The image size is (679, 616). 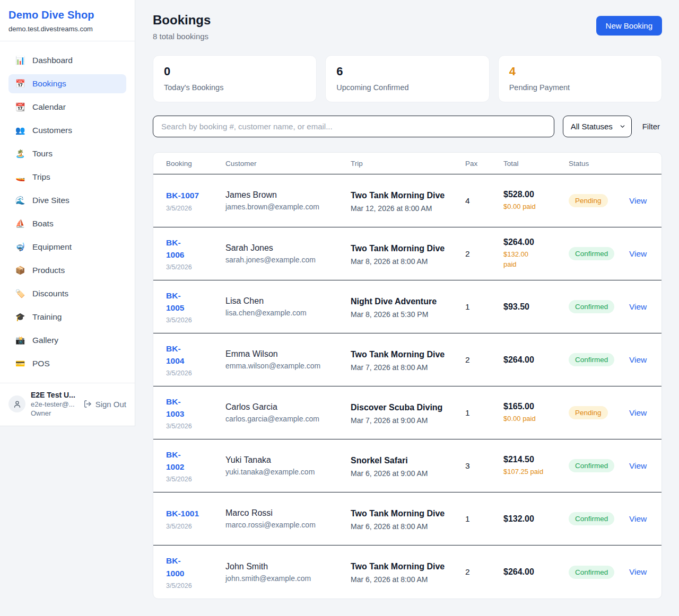 What do you see at coordinates (67, 177) in the screenshot?
I see `sidebar-item-trips: 🚤Trips` at bounding box center [67, 177].